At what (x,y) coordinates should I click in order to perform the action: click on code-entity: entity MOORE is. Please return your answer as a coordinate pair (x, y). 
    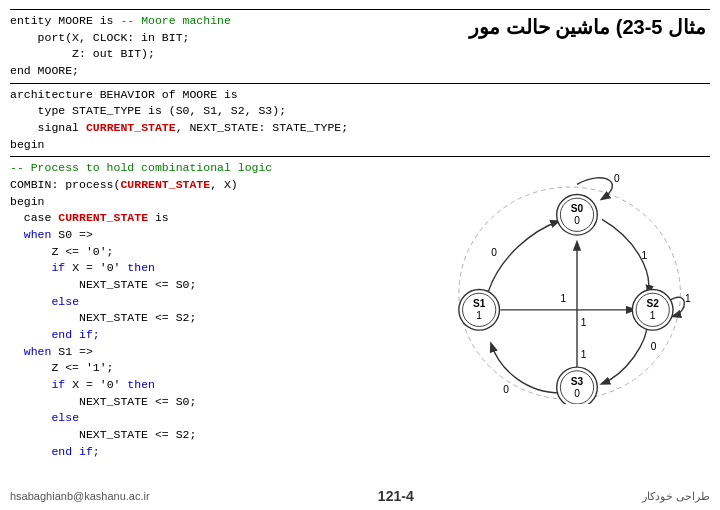
    Looking at the image, I should click on (65, 20).